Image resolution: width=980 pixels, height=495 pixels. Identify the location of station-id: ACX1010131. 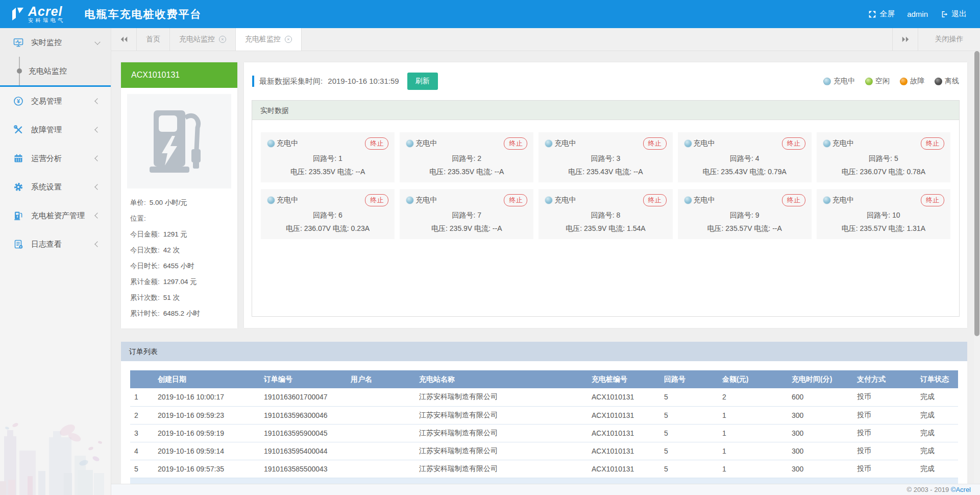
(179, 75).